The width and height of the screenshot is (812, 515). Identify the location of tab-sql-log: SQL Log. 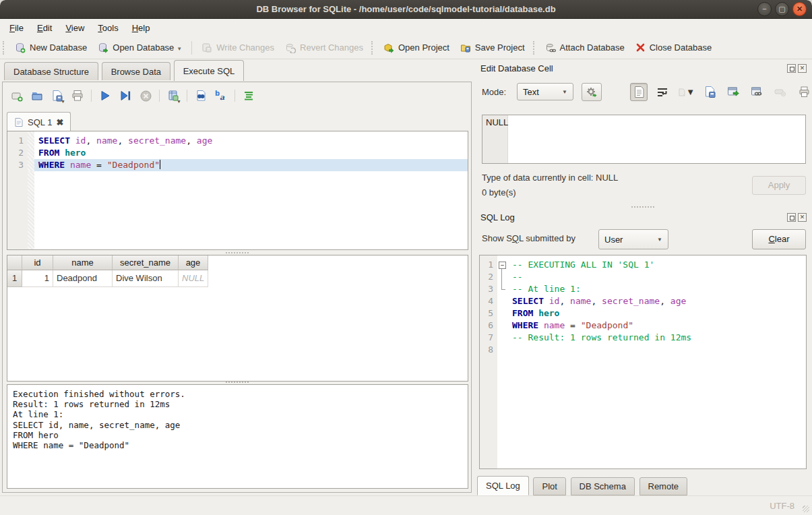
(503, 485).